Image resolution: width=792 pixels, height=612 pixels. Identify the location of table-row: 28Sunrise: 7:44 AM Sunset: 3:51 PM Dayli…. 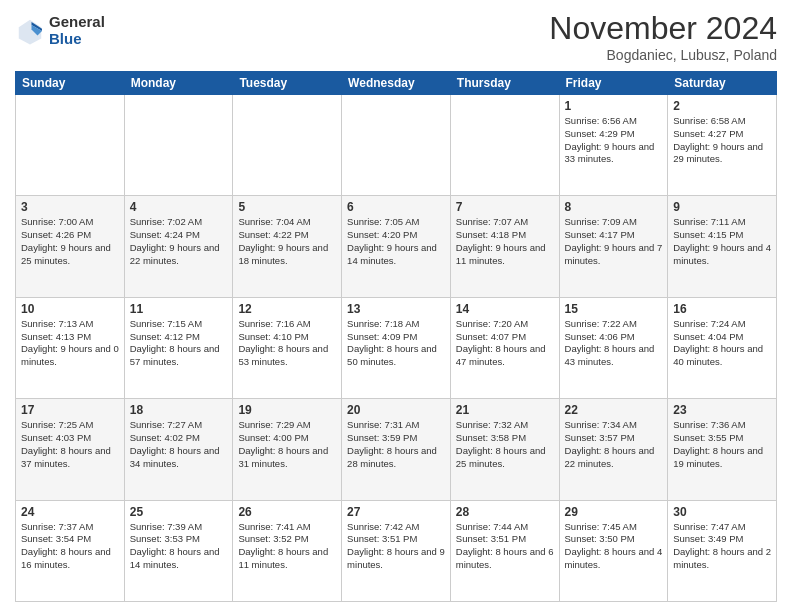
(504, 550).